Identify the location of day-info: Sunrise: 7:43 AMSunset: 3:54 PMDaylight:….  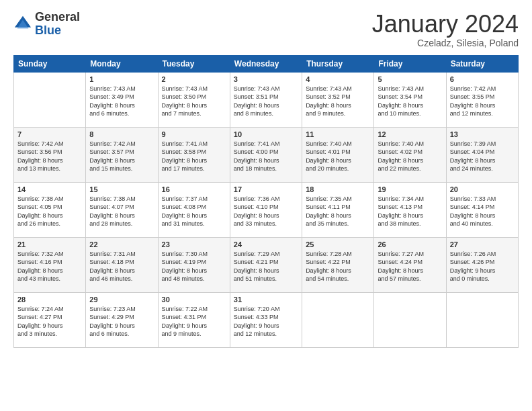
(410, 101).